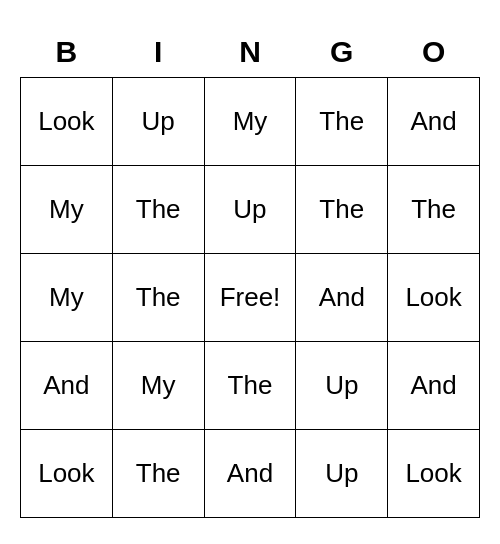 This screenshot has height=544, width=500. I want to click on col-b: B, so click(67, 52).